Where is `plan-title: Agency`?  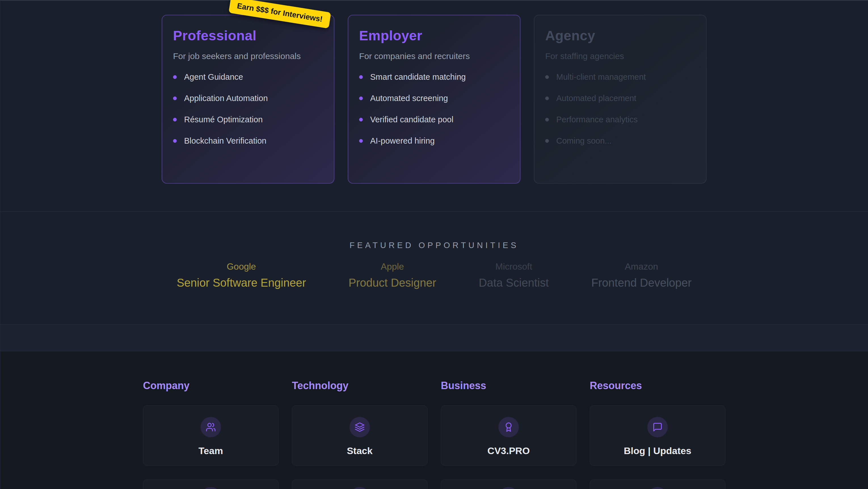
plan-title: Agency is located at coordinates (620, 36).